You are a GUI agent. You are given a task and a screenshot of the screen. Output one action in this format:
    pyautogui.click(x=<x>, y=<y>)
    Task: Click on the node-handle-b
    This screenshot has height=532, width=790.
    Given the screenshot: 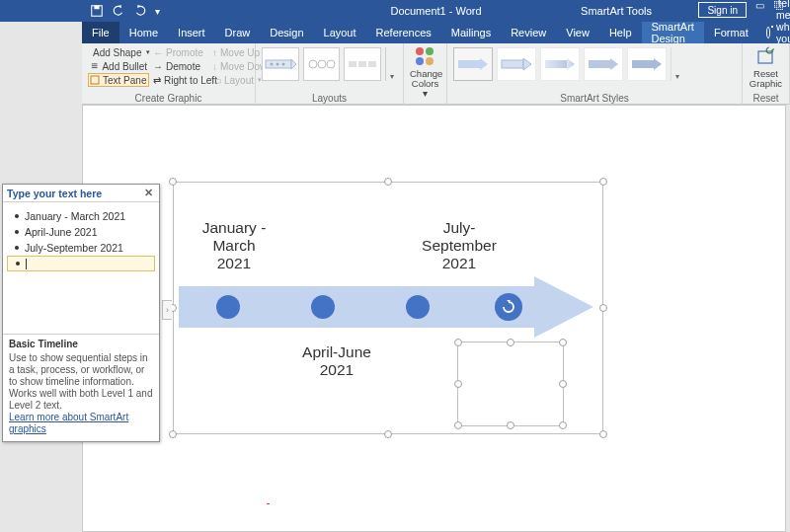 What is the action you would take?
    pyautogui.click(x=511, y=425)
    